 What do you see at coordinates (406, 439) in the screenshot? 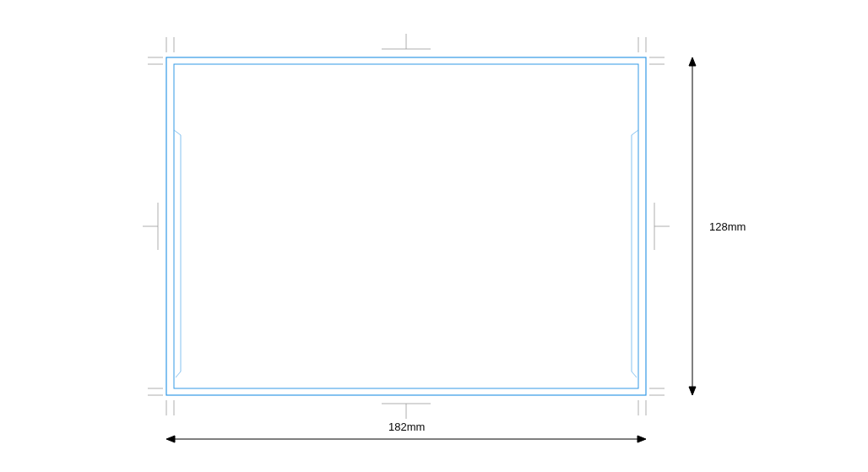
I see `horizontal-dimension-arrow` at bounding box center [406, 439].